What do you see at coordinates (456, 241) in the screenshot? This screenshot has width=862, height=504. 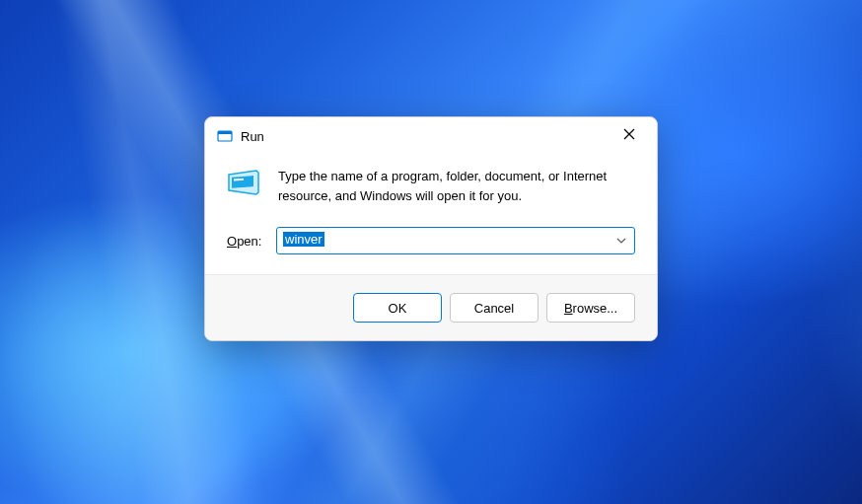 I see `open-combobox: winver` at bounding box center [456, 241].